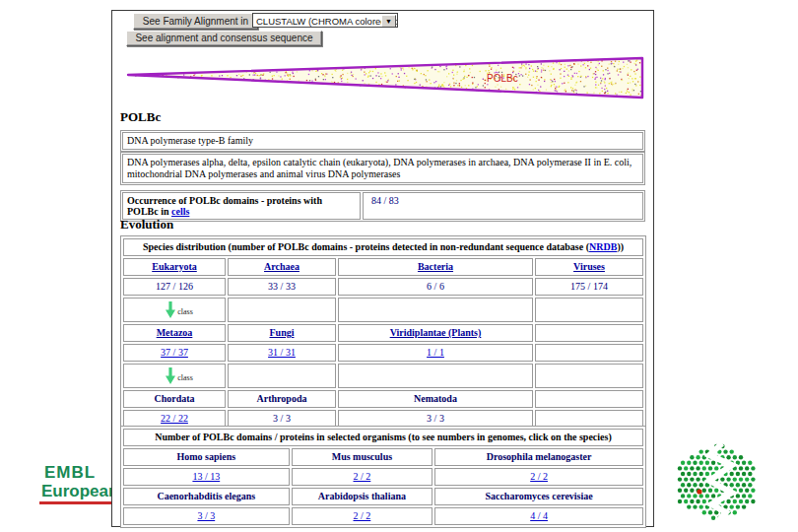  I want to click on description-text: DNA polymerases alpha, delta, epsilon ca…, so click(382, 168).